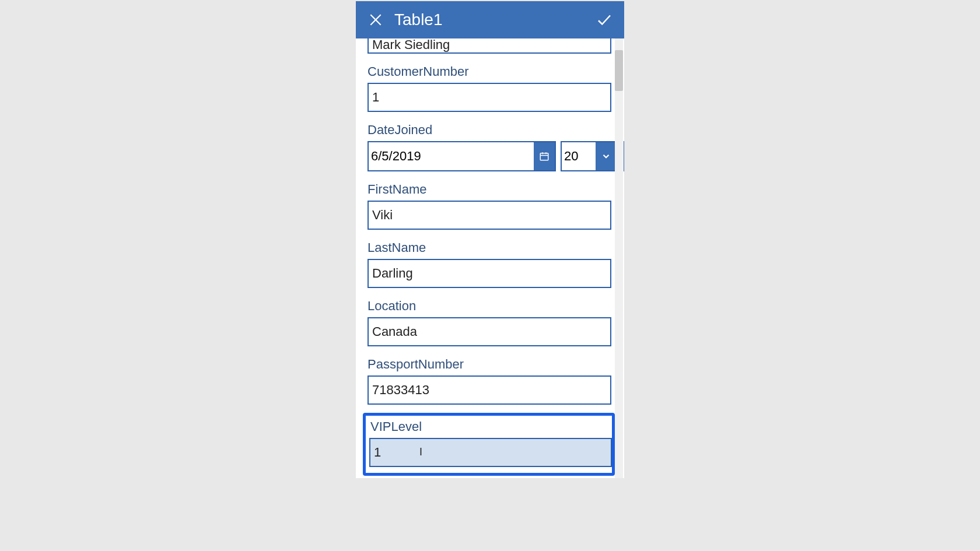 The image size is (980, 551). I want to click on confirm-button, so click(604, 20).